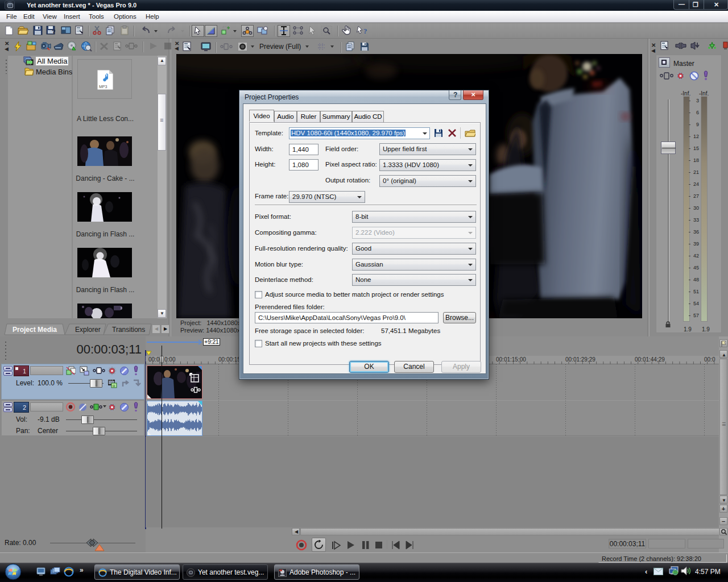  I want to click on svg-text: α, so click(114, 385).